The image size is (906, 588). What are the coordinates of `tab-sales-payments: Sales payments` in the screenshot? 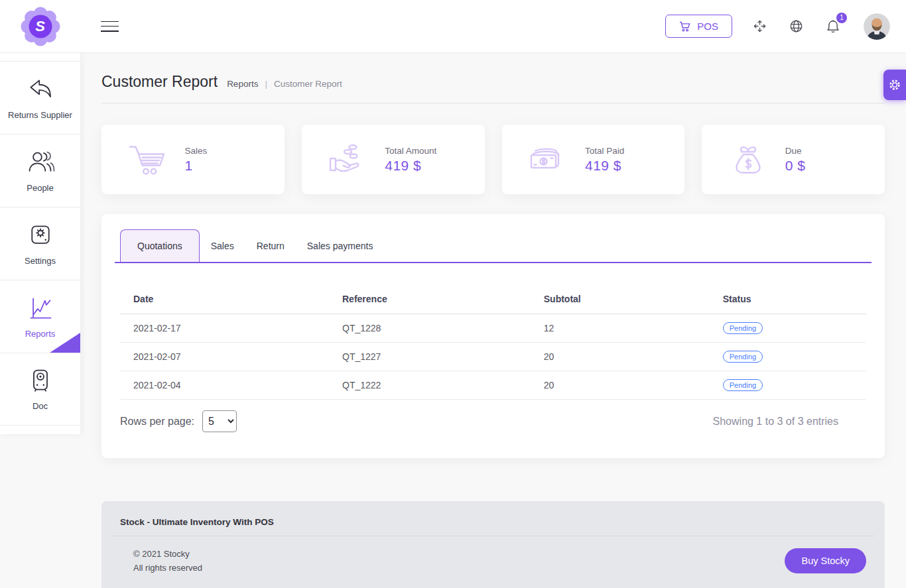 It's located at (340, 246).